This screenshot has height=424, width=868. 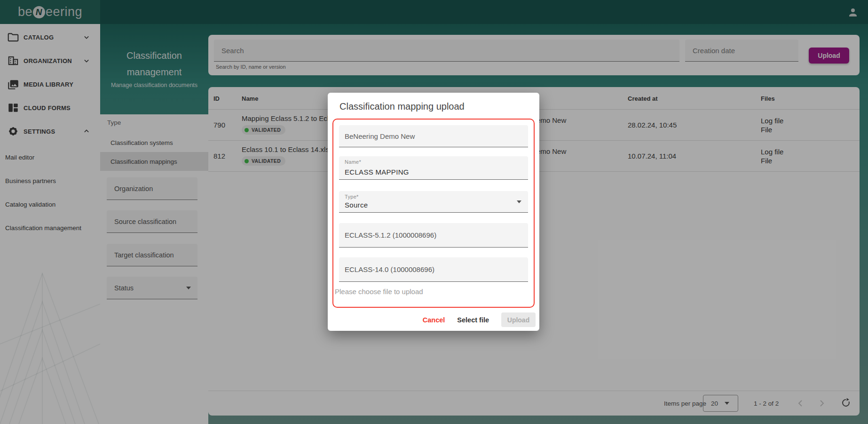 I want to click on classification-mapping-upload-dialog: Classification mapping upload BeNeering …, so click(x=434, y=212).